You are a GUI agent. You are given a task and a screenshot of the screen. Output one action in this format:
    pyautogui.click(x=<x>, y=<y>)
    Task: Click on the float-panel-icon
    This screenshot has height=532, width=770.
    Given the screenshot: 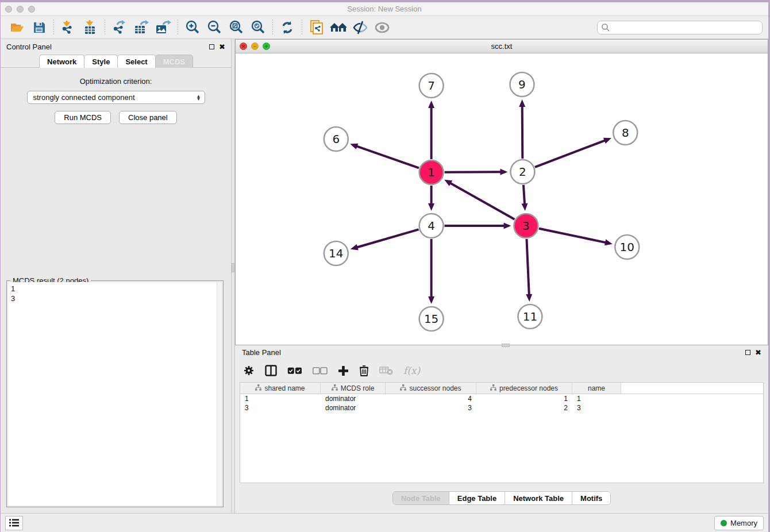 What is the action you would take?
    pyautogui.click(x=211, y=47)
    